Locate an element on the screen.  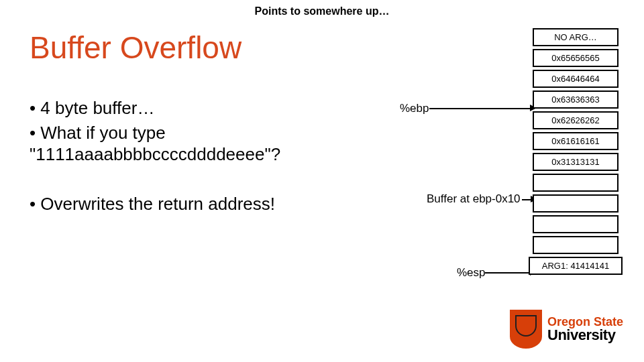
osu-logo: Oregon State University is located at coordinates (567, 329).